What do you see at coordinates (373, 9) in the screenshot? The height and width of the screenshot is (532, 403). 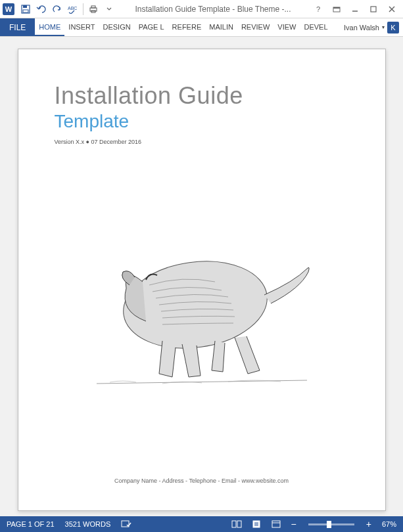 I see `maximize-button` at bounding box center [373, 9].